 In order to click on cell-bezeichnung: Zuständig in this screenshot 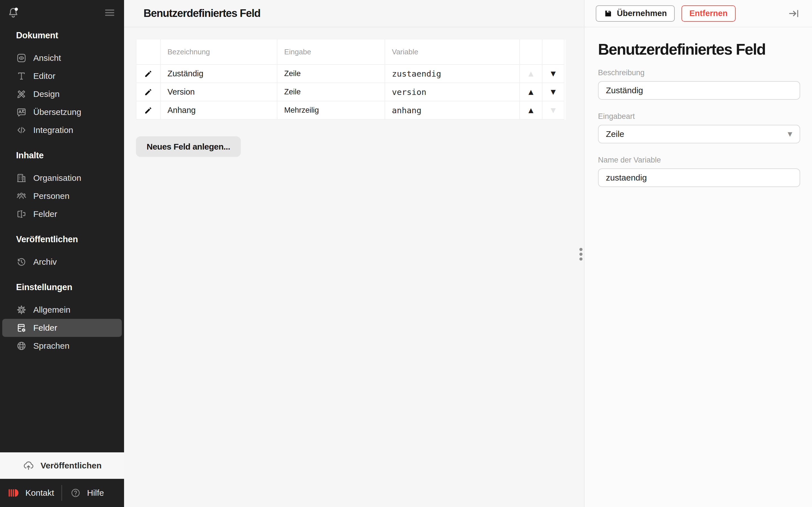, I will do `click(219, 74)`.